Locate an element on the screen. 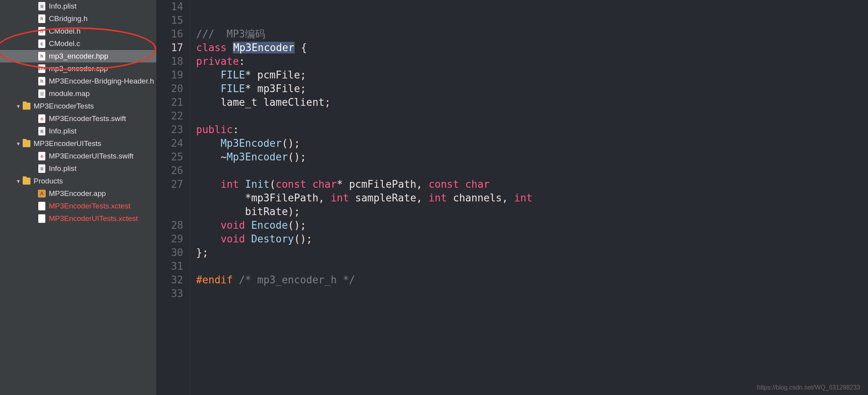 The height and width of the screenshot is (395, 868). file-tree-item-12: ⎋MP3EncoderUITests.swift is located at coordinates (78, 156).